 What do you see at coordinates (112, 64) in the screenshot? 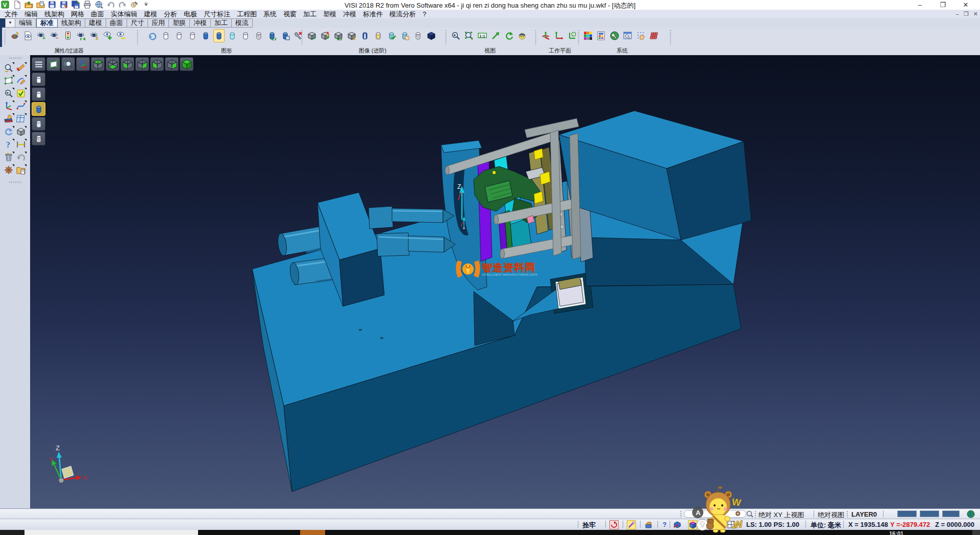
I see `view-orientation-toolbar` at bounding box center [112, 64].